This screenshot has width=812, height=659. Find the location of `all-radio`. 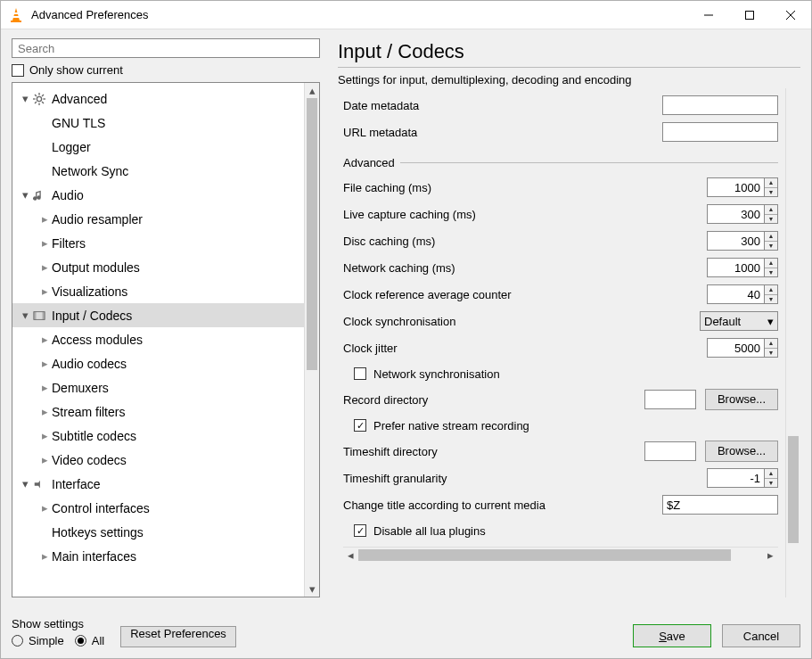

all-radio is located at coordinates (80, 640).